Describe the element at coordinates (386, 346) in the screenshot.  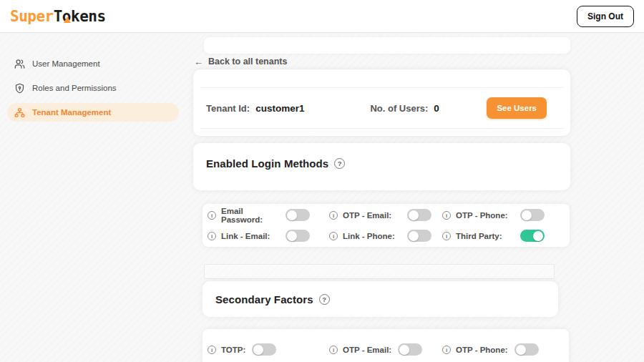
I see `secondary-factors-toggles-card: i TOTP: i OTP - Email: i OTP - Phone:` at that location.